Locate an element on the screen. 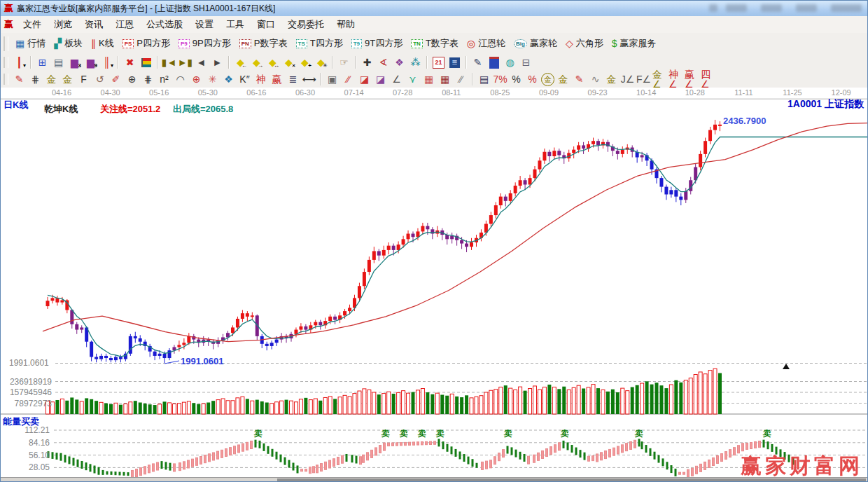 The height and width of the screenshot is (482, 868). ying-tool-icon: 赢 is located at coordinates (277, 79).